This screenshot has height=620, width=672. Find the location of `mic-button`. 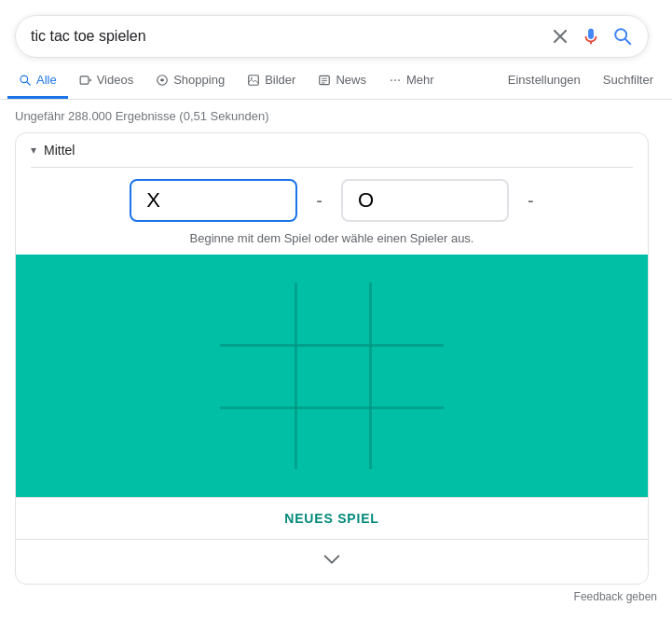

mic-button is located at coordinates (591, 36).